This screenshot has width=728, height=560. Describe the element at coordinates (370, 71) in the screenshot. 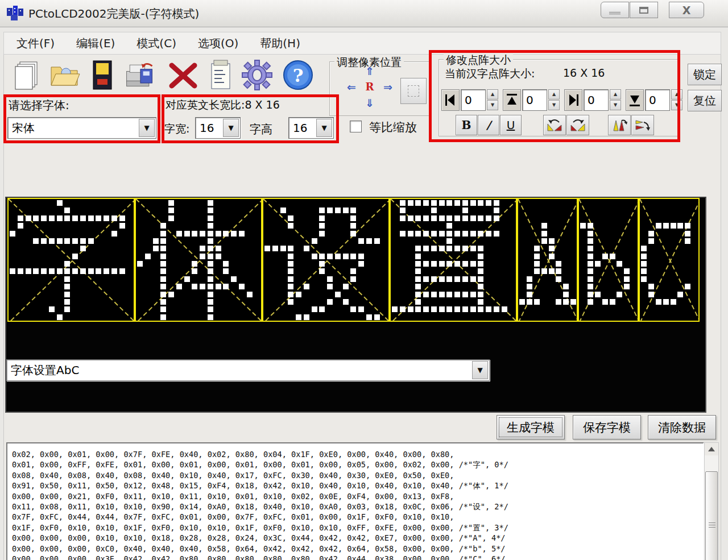

I see `move-up-button: ⇑` at that location.